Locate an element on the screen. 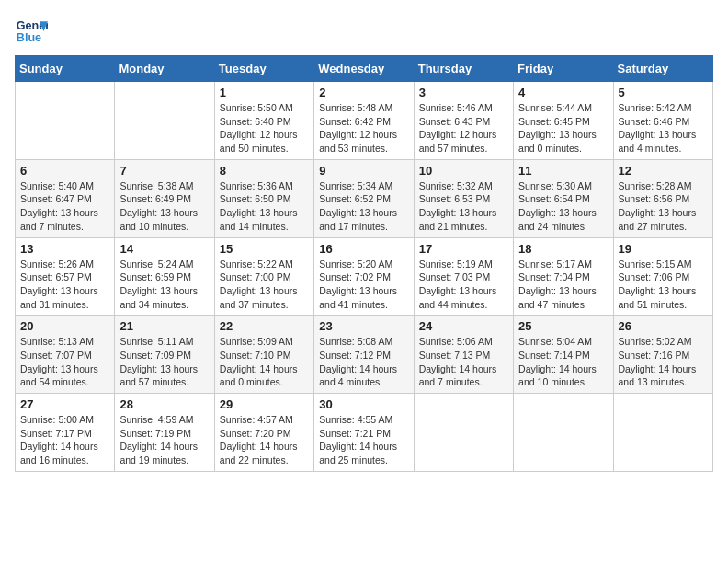  calendar-cell: 10Sunrise: 5:32 AM Sunset: 6:53 PM Dayli… is located at coordinates (463, 199).